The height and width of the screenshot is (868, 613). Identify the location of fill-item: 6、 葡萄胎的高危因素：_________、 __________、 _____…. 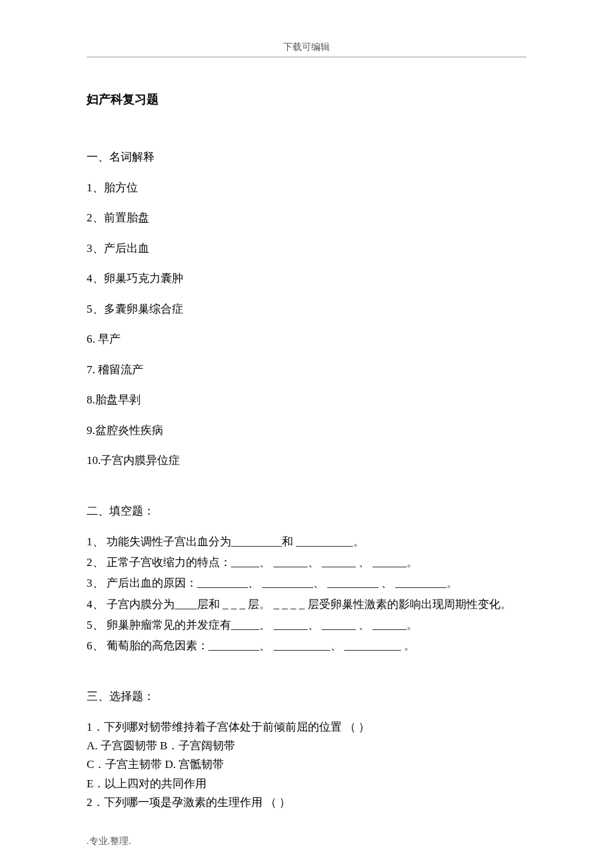
(306, 645).